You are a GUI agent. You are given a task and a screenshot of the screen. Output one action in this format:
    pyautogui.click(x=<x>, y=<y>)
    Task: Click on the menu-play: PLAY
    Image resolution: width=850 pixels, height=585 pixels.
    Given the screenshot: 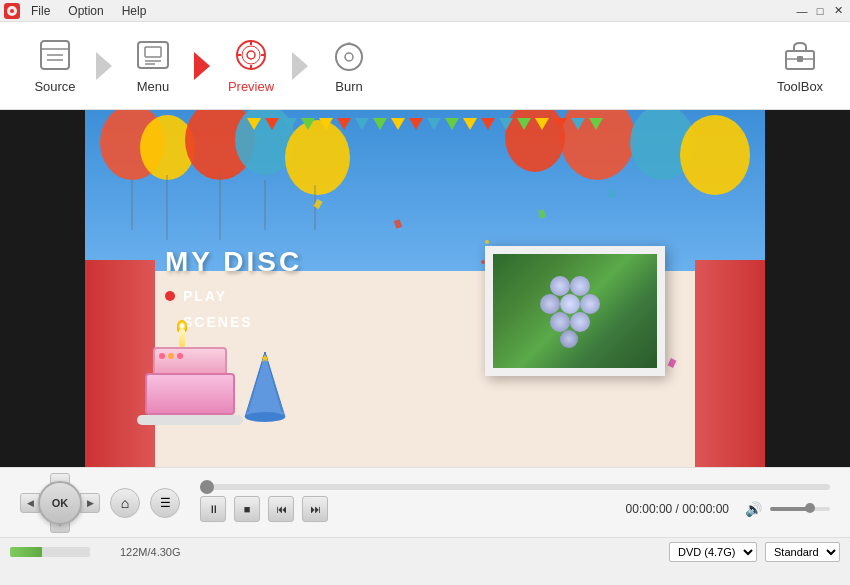 What is the action you would take?
    pyautogui.click(x=234, y=296)
    